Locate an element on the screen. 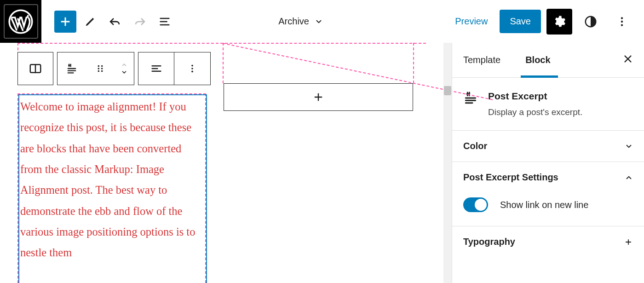  panel-excerpt-settings: Post Excerpt Settings is located at coordinates (548, 177).